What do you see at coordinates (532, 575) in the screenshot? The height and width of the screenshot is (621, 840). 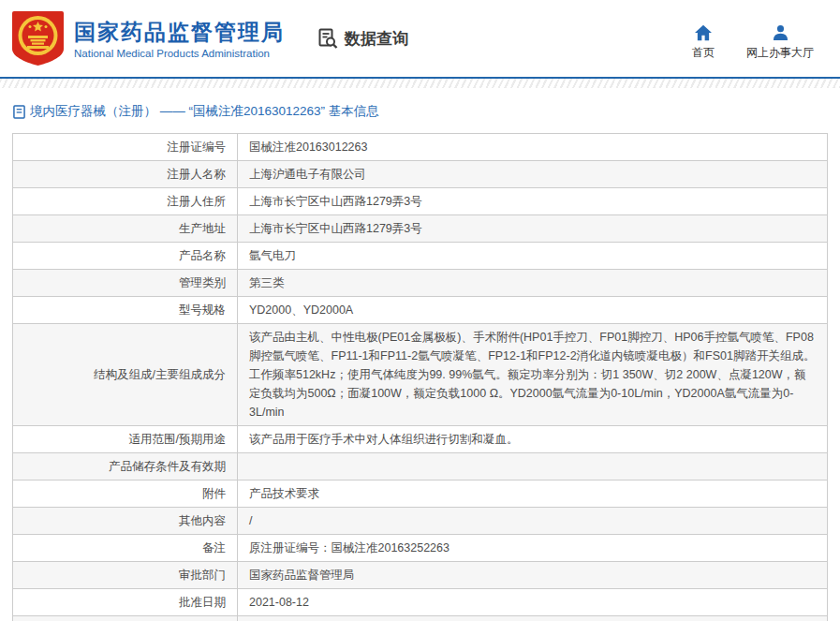 I see `row-value: 国家药品监督管理局` at bounding box center [532, 575].